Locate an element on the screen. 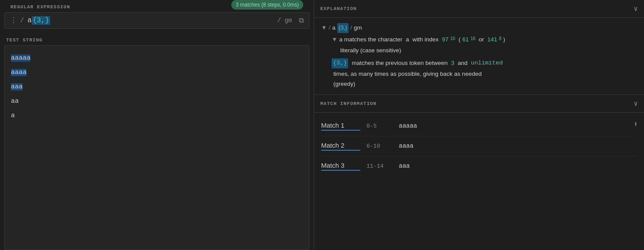 The image size is (644, 250). exp-num-3: 3 is located at coordinates (453, 64).